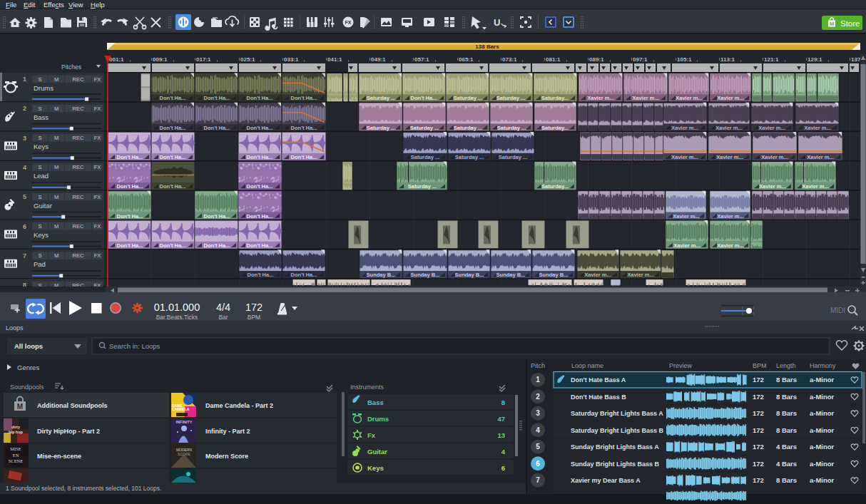  What do you see at coordinates (24, 108) in the screenshot?
I see `svg-text: 2` at bounding box center [24, 108].